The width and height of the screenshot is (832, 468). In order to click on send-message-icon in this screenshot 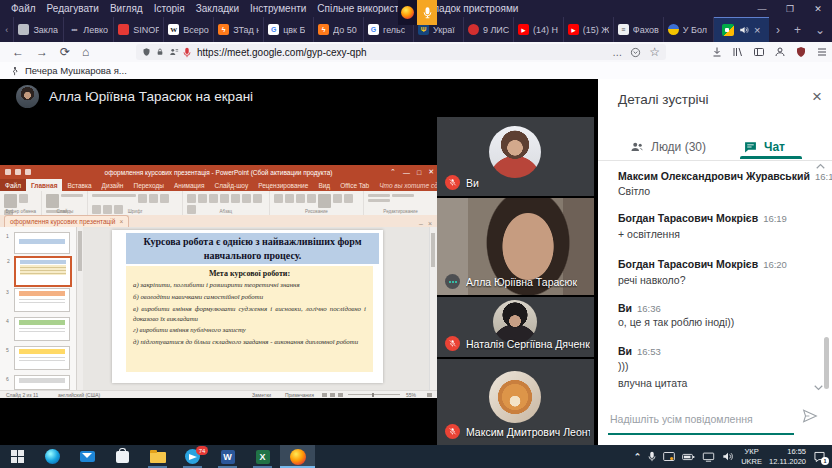, I will do `click(810, 416)`.